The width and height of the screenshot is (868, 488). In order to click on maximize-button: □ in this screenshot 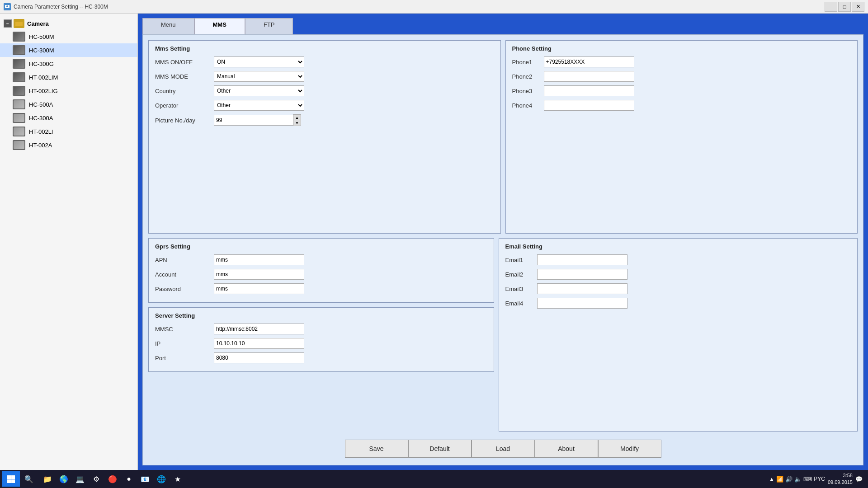, I will do `click(844, 7)`.